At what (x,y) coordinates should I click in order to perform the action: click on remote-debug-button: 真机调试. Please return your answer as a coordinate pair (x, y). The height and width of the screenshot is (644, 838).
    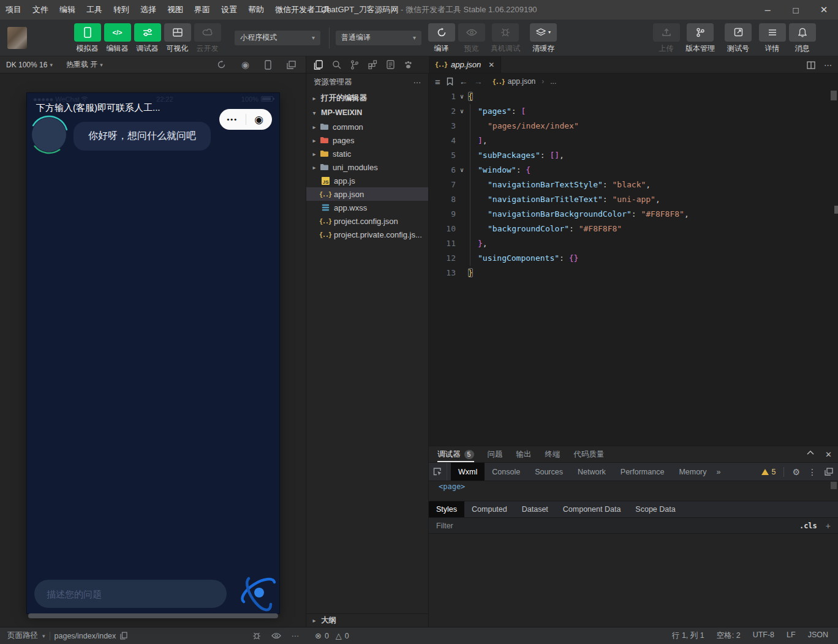
    Looking at the image, I should click on (505, 39).